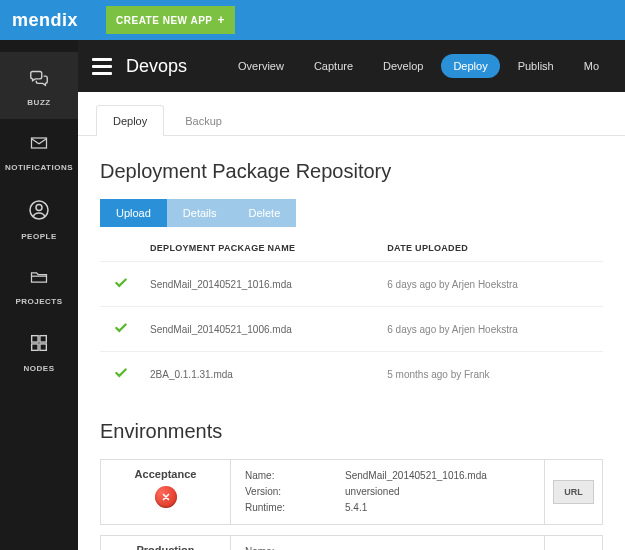 Image resolution: width=625 pixels, height=550 pixels. I want to click on repo-heading: Deployment Package Repository, so click(352, 172).